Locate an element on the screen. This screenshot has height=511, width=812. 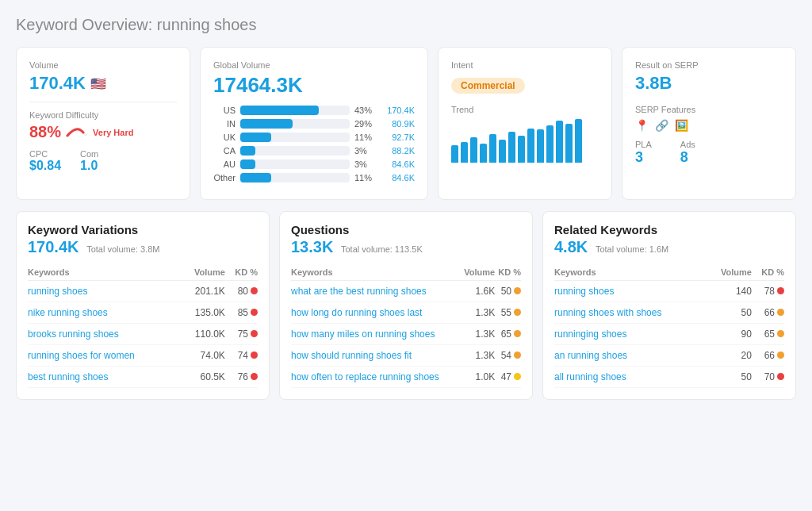
kw-link: nike running shoes is located at coordinates (68, 313).